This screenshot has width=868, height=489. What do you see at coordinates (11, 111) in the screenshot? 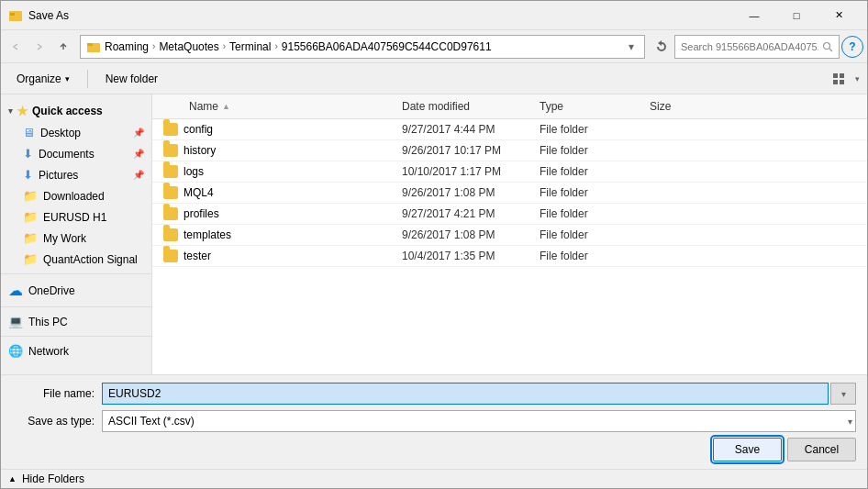
I see `quick-access-chevron: ▾` at bounding box center [11, 111].